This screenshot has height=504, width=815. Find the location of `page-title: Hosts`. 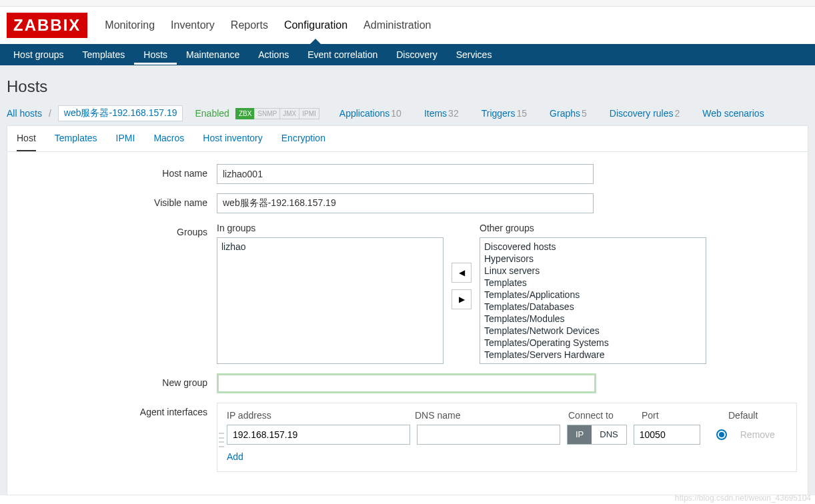

page-title: Hosts is located at coordinates (408, 89).